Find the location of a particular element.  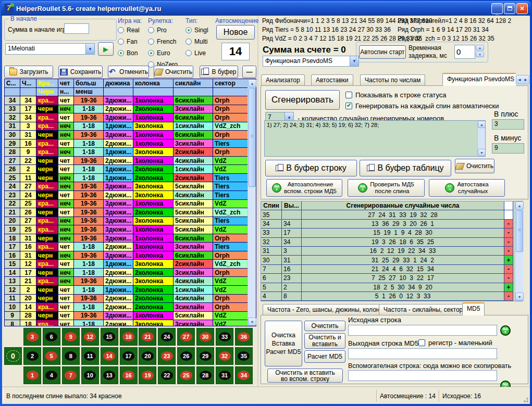

title-bar: 7 HelperRoullet 5.6- create helperroulle… is located at coordinates (266, 8).